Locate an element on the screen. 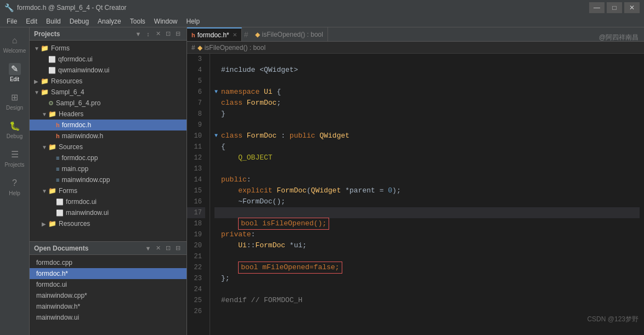 The width and height of the screenshot is (644, 335). tree-item: hmainwindow.h is located at coordinates (108, 136).